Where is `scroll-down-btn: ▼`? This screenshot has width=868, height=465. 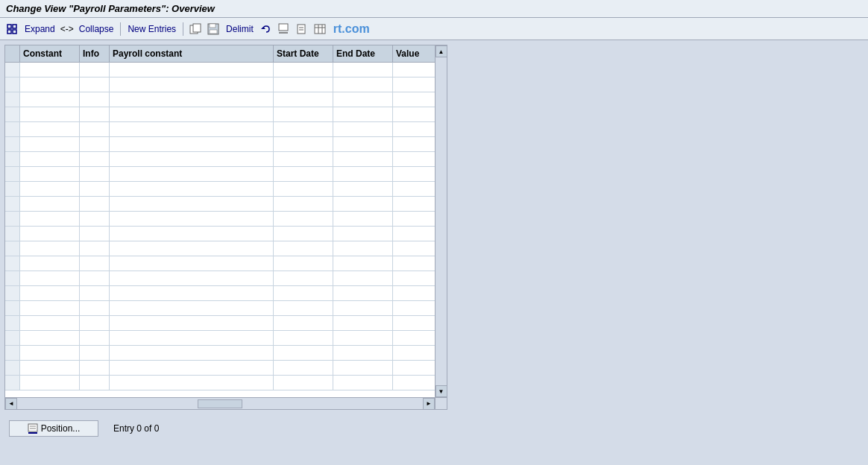 scroll-down-btn: ▼ is located at coordinates (441, 391).